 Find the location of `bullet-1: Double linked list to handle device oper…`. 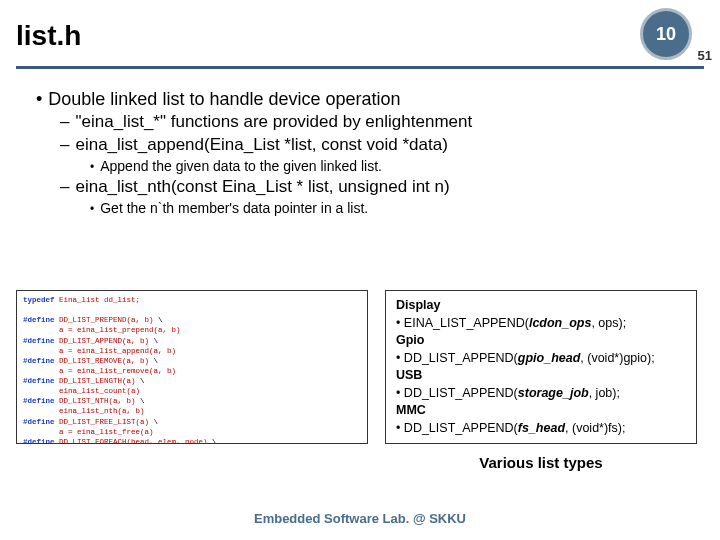

bullet-1: Double linked list to handle device oper… is located at coordinates (365, 99).